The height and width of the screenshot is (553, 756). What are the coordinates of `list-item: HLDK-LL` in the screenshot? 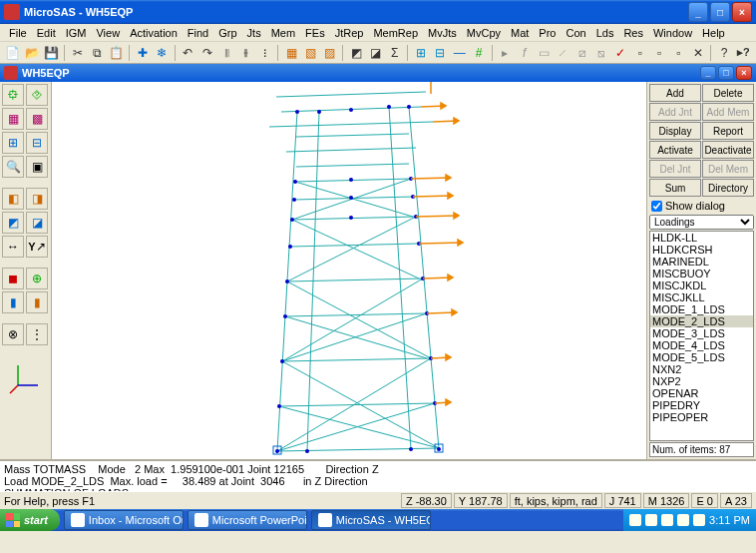 It's located at (702, 238).